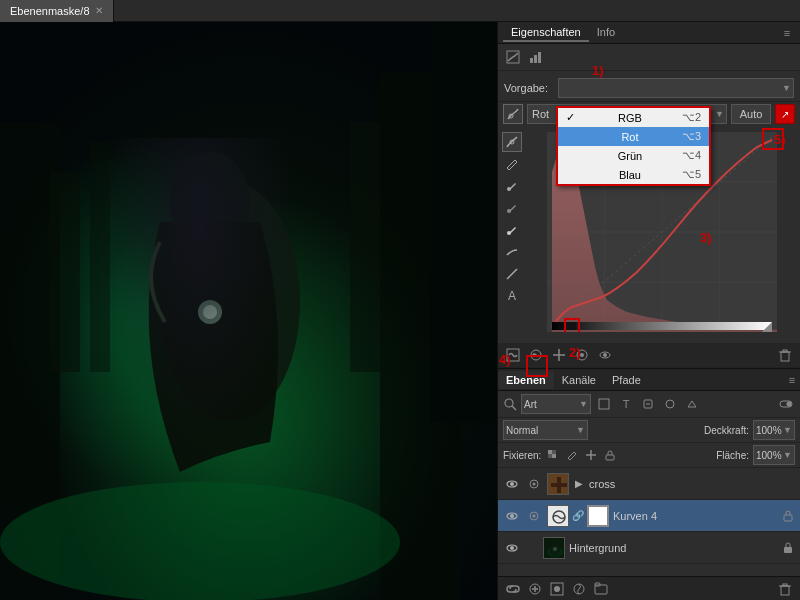 This screenshot has height=600, width=800. Describe the element at coordinates (785, 114) in the screenshot. I see `corner-button: ↗` at that location.